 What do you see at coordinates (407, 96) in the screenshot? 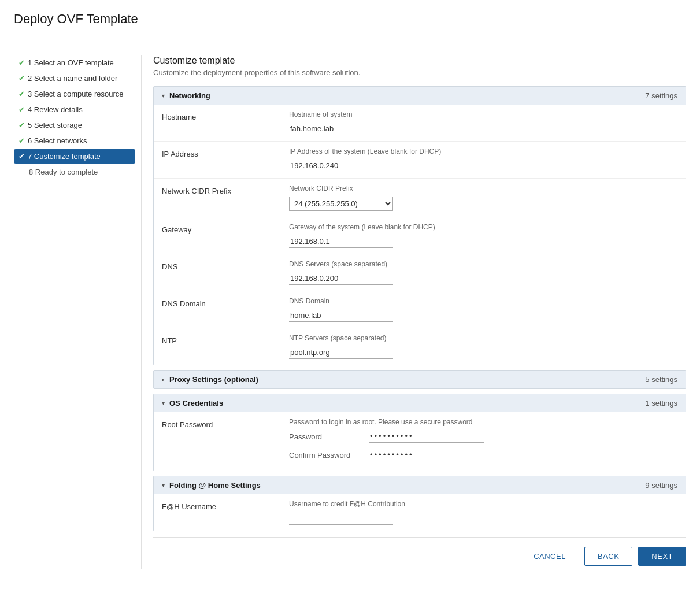
I see `section-name: Networking` at bounding box center [407, 96].